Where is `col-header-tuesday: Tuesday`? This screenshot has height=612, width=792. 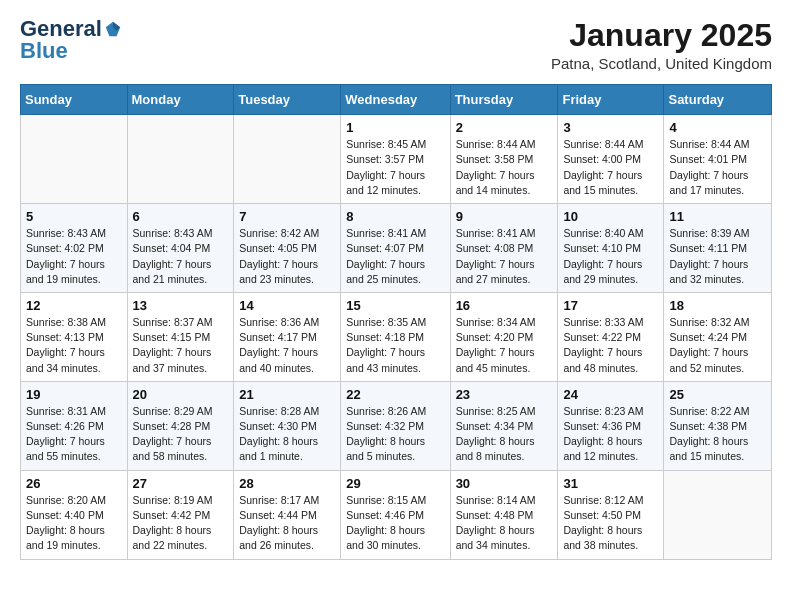
col-header-tuesday: Tuesday is located at coordinates (288, 100).